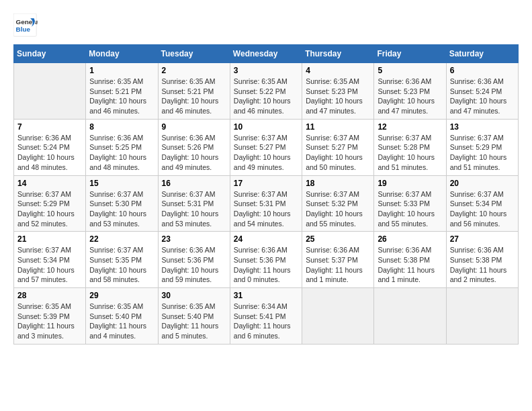 This screenshot has width=532, height=411. I want to click on calendar-cell: 15Sunrise: 6:37 AMSunset: 5:30 PMDayligh…, so click(122, 203).